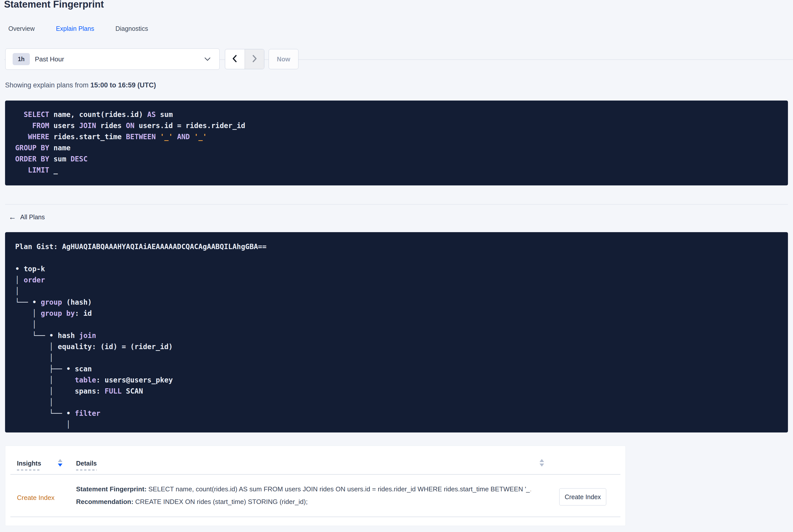 The height and width of the screenshot is (532, 793). Describe the element at coordinates (26, 217) in the screenshot. I see `all-plans-back-link: ← All Plans` at that location.